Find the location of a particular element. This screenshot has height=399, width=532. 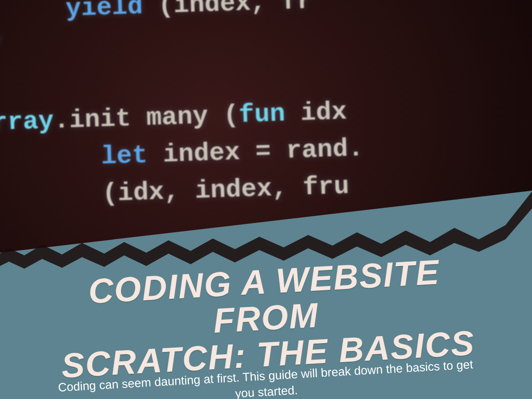

code-frag: idx is located at coordinates (324, 113).